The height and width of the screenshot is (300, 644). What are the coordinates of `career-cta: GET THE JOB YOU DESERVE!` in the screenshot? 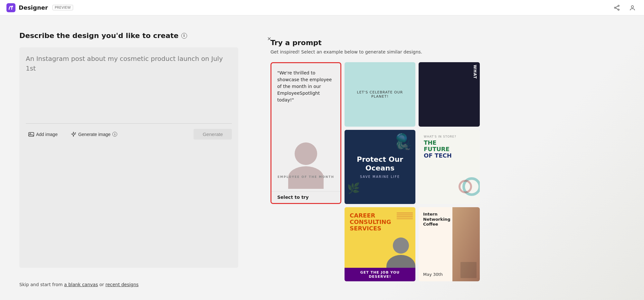 It's located at (380, 275).